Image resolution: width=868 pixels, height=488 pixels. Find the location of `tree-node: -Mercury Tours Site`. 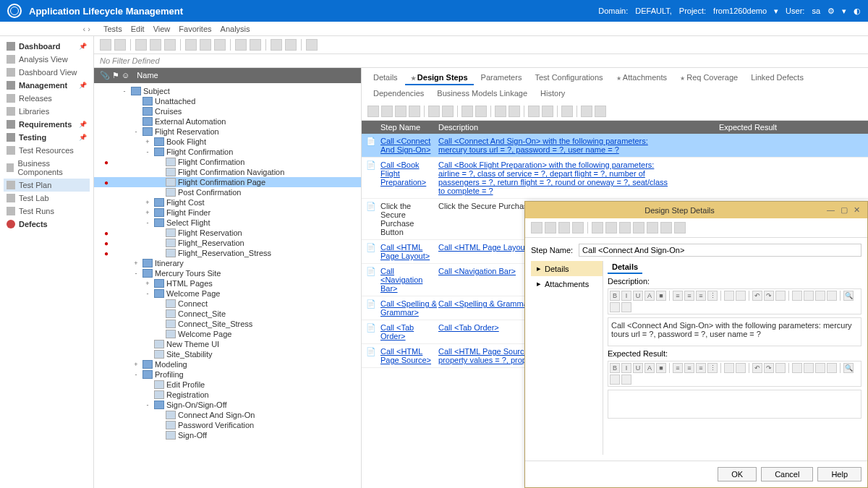

tree-node: -Mercury Tours Site is located at coordinates (227, 273).